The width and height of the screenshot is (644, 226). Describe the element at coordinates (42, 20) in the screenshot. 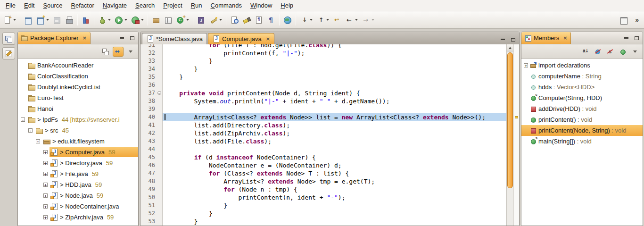

I see `open-wizard-button` at that location.